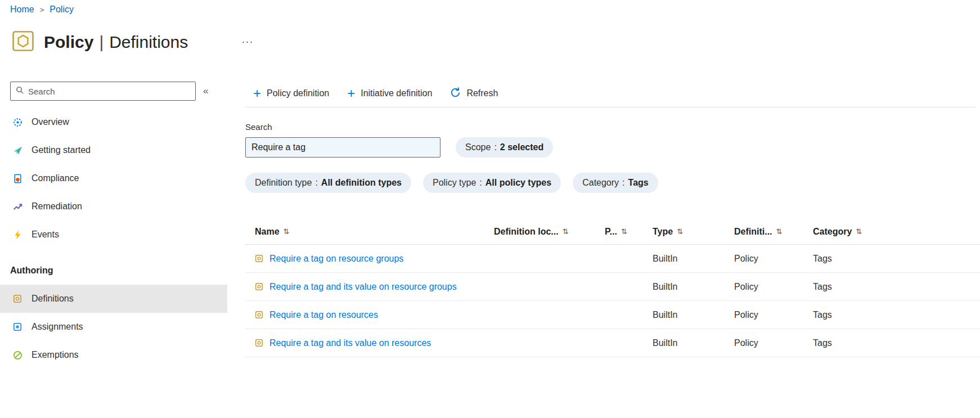  Describe the element at coordinates (32, 271) in the screenshot. I see `sidebar-section-label: Authoring` at that location.